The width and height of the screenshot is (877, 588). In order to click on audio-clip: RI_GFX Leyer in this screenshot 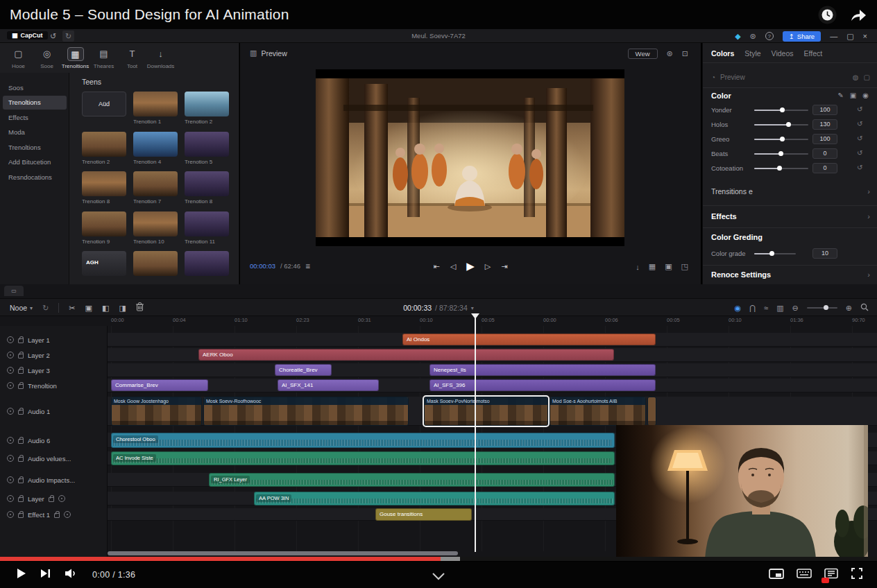, I will do `click(412, 480)`.